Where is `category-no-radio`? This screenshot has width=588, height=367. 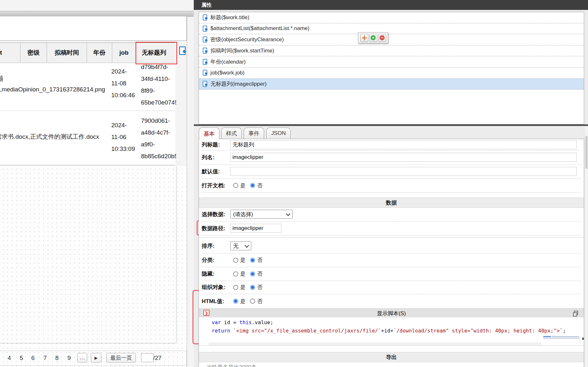 category-no-radio is located at coordinates (253, 260).